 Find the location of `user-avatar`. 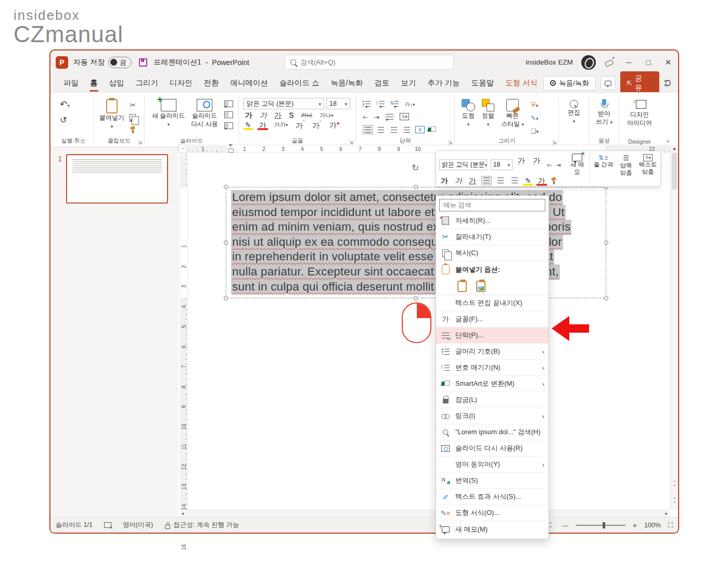

user-avatar is located at coordinates (589, 62).